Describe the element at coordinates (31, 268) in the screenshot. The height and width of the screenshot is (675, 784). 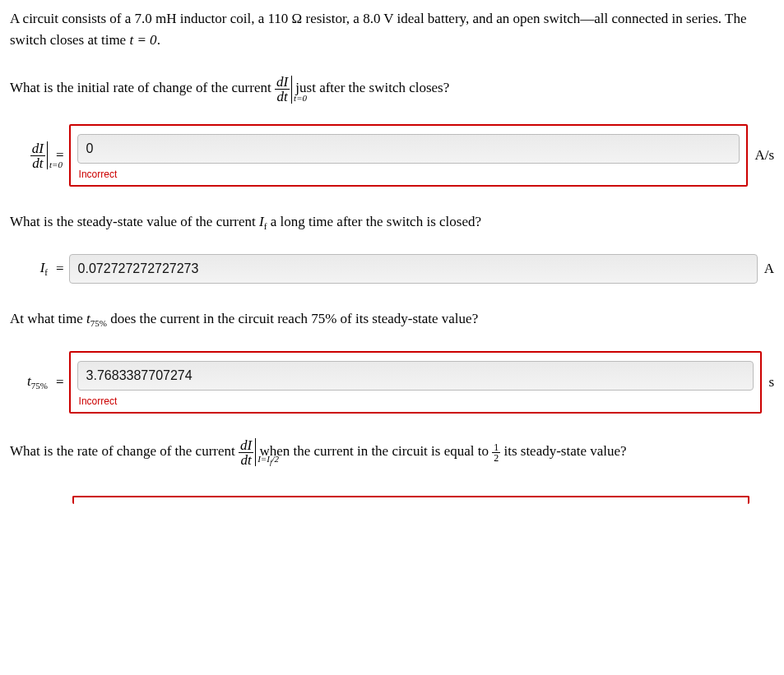
I see `q2-label: If` at that location.